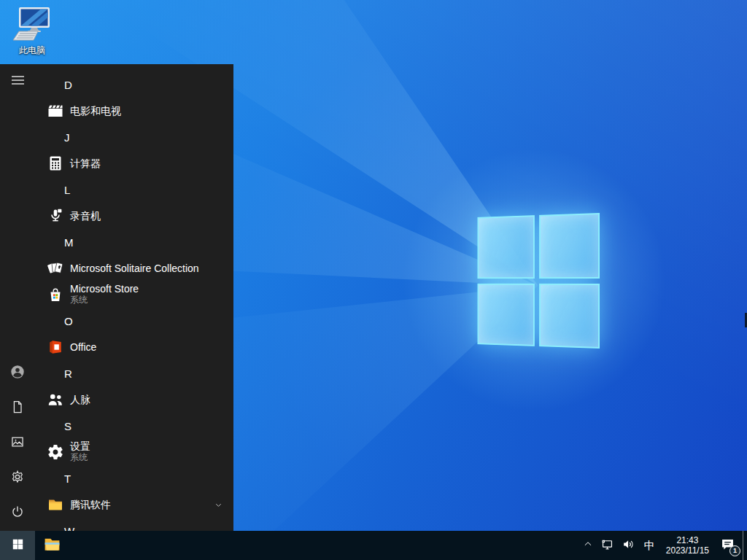 The image size is (747, 560). Describe the element at coordinates (134, 216) in the screenshot. I see `start-menu-app-item: 录音机` at that location.